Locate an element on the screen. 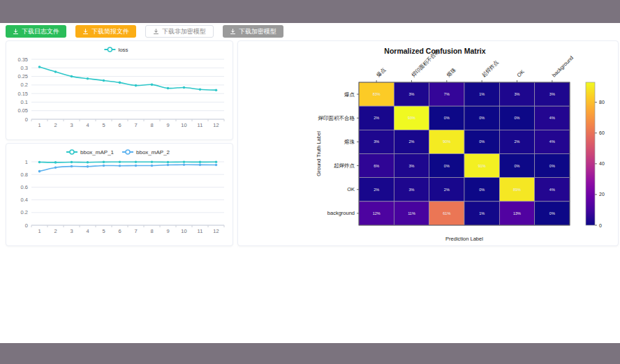  toolbar: 下载日志文件 下载简报文件 下载非加密模型 下载加密模型 is located at coordinates (145, 31).